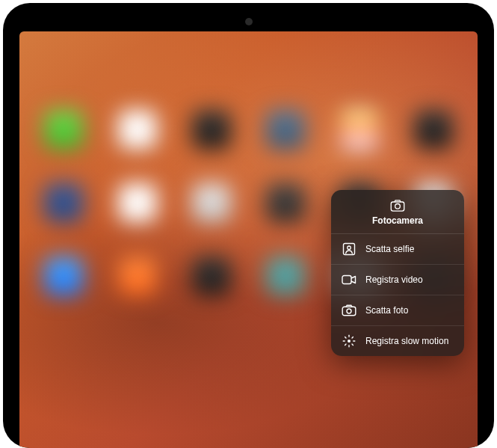 This screenshot has height=448, width=497. I want to click on menu-item-photo: Scatta foto, so click(398, 311).